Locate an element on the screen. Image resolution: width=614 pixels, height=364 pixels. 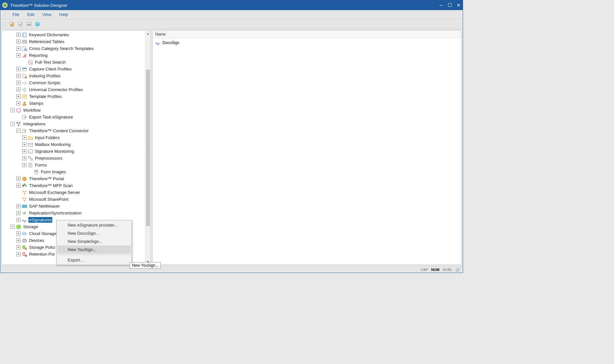
list-item: DocuSign is located at coordinates (307, 43).